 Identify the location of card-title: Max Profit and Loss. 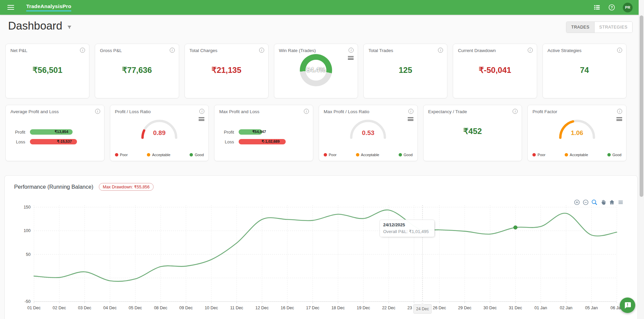
(239, 111).